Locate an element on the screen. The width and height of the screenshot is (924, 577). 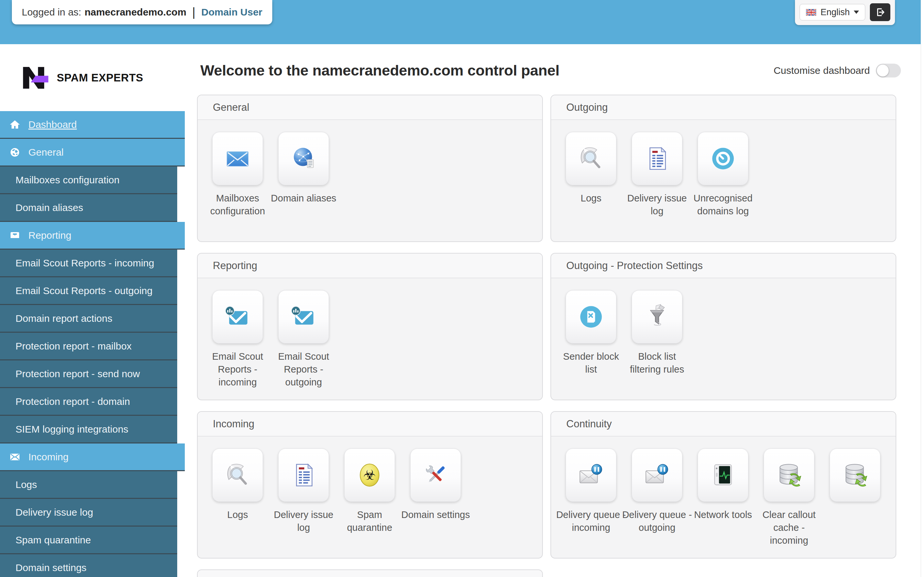
tile-button-email-scout-reports-incoming is located at coordinates (237, 317).